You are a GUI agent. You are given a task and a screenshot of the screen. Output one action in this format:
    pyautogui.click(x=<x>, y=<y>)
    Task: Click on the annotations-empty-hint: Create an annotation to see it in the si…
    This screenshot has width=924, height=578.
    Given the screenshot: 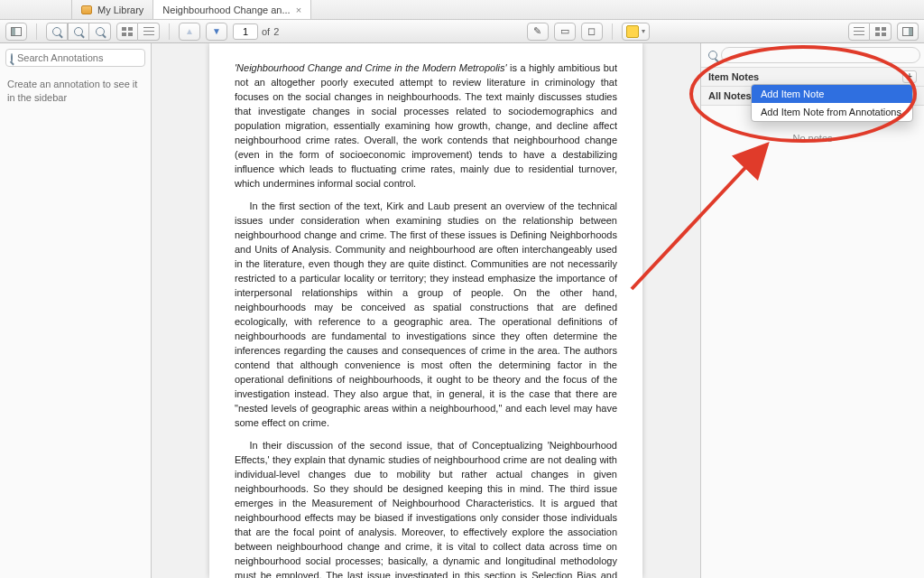 What is the action you would take?
    pyautogui.click(x=76, y=91)
    